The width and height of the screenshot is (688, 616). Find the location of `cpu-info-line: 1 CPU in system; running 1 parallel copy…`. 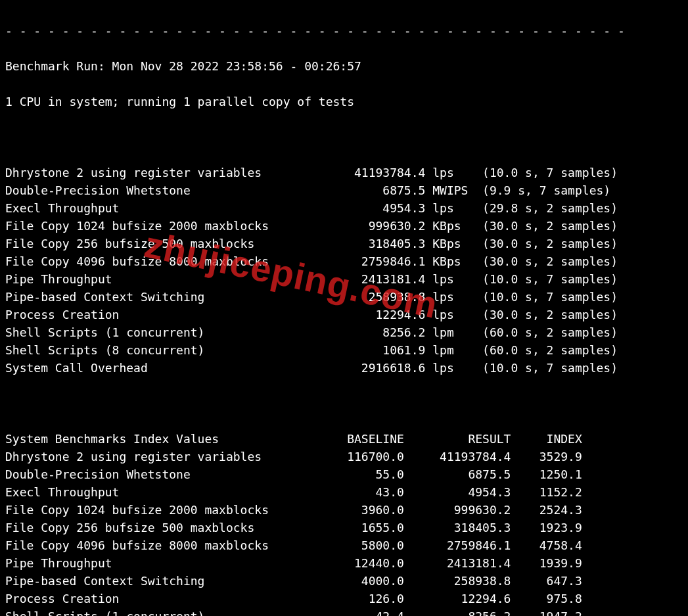

cpu-info-line: 1 CPU in system; running 1 parallel copy… is located at coordinates (344, 101).